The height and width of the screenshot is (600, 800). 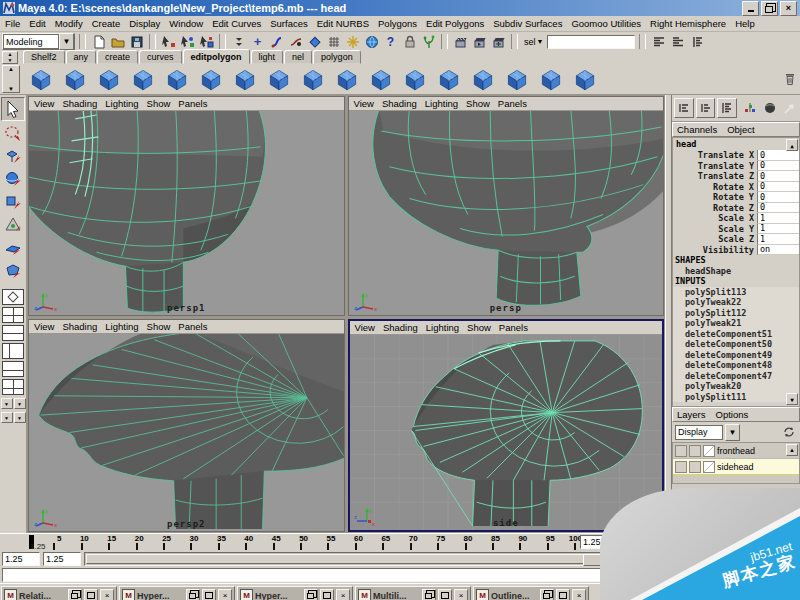 I want to click on minimize-button, so click(x=750, y=8).